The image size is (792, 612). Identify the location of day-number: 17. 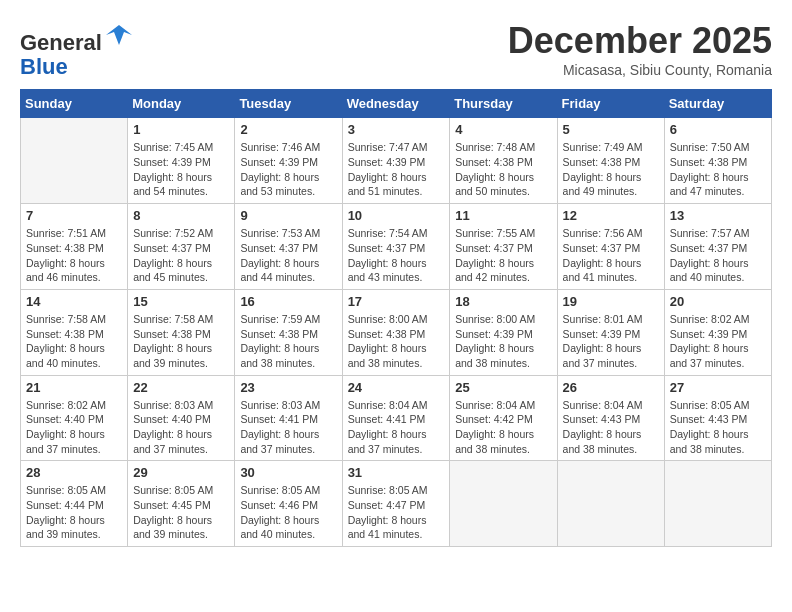
(396, 302).